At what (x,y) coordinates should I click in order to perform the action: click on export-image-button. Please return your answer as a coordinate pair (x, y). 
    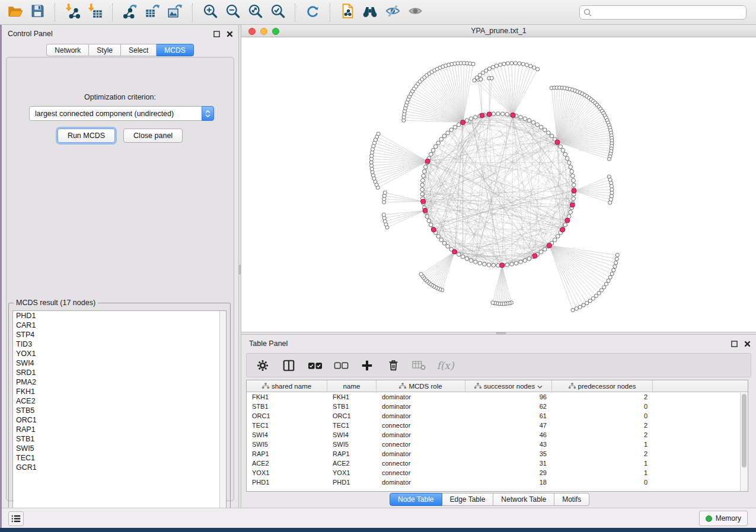
    Looking at the image, I should click on (175, 12).